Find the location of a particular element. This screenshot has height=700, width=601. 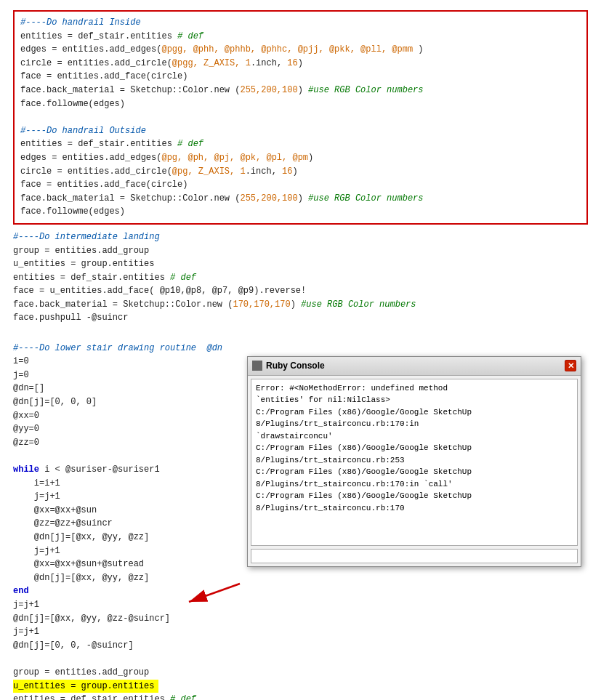

console-error-text: Error: #<NoMethodError: undefined method… is located at coordinates (363, 448).